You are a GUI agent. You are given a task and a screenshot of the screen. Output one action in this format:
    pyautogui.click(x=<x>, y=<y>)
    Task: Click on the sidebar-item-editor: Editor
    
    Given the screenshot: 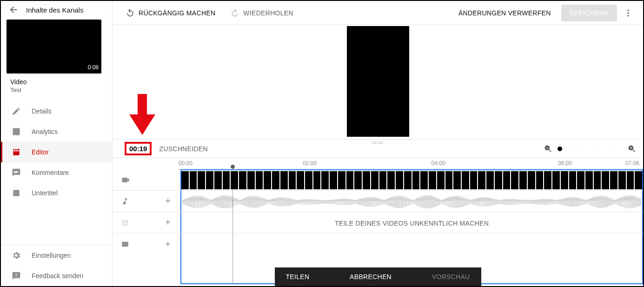 What is the action you would take?
    pyautogui.click(x=57, y=152)
    